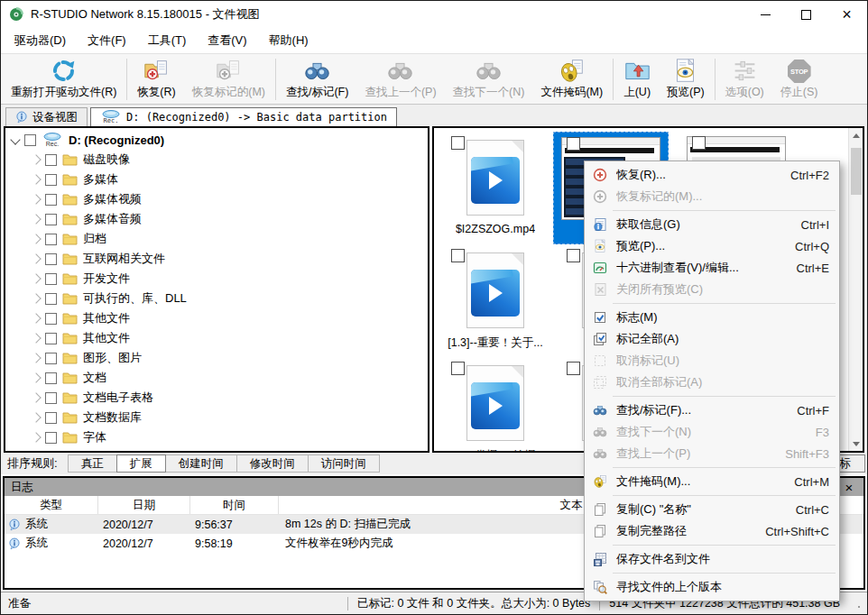 The width and height of the screenshot is (868, 615). I want to click on close-button: ×, so click(846, 14).